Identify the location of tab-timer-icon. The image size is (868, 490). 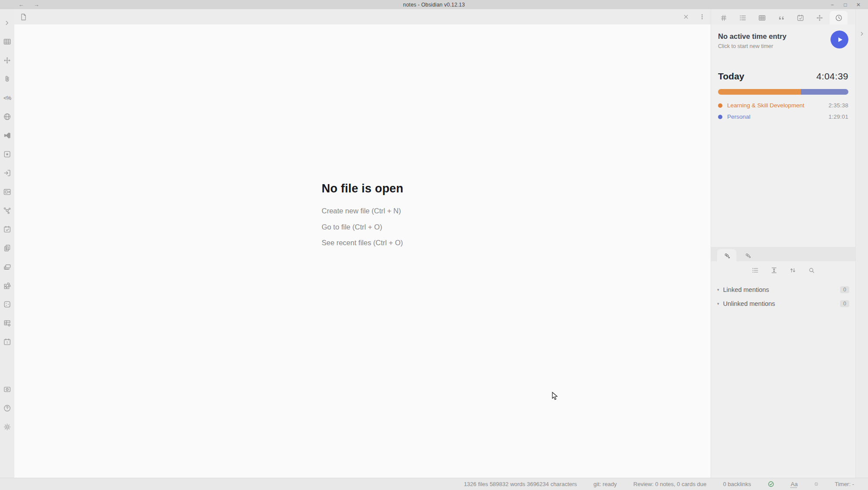
(839, 17).